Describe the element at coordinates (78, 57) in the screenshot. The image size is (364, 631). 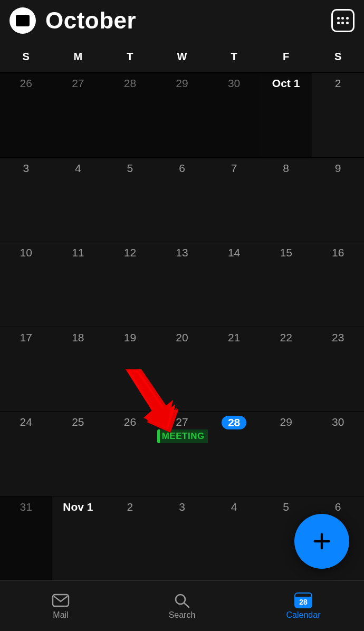
I see `weekday-m: M` at that location.